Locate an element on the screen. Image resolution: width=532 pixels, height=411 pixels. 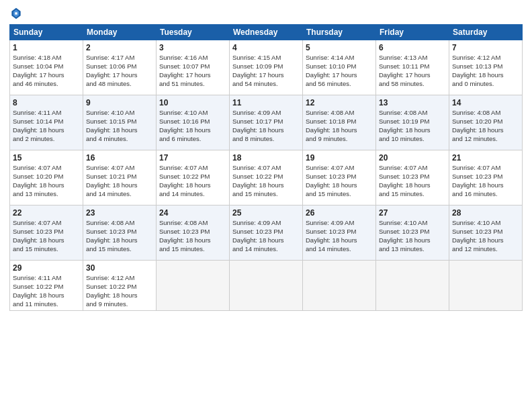
day-info: Sunrise: 4:15 AM Sunset: 10:09 PM Daylig… is located at coordinates (258, 70).